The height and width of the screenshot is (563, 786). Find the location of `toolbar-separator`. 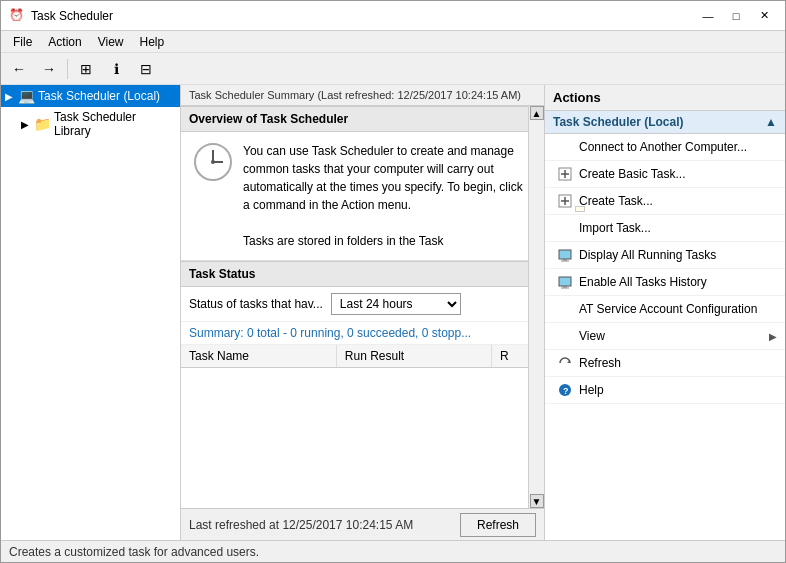

toolbar-separator is located at coordinates (68, 69).